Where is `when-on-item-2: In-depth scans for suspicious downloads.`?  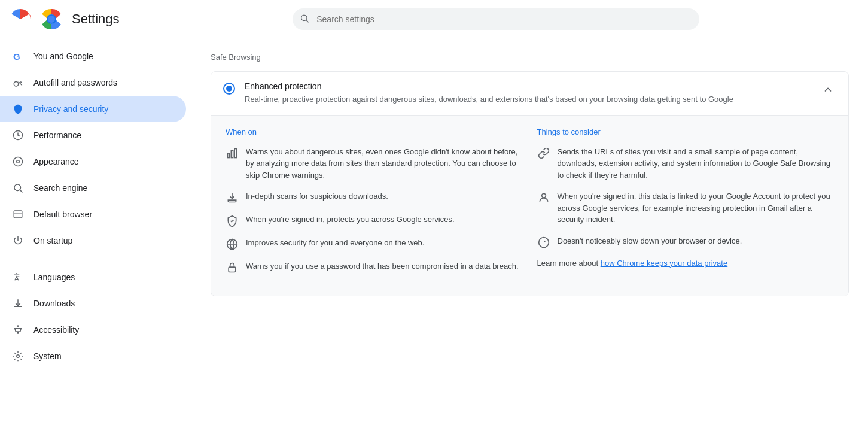
when-on-item-2: In-depth scans for suspicious downloads. is located at coordinates (374, 198).